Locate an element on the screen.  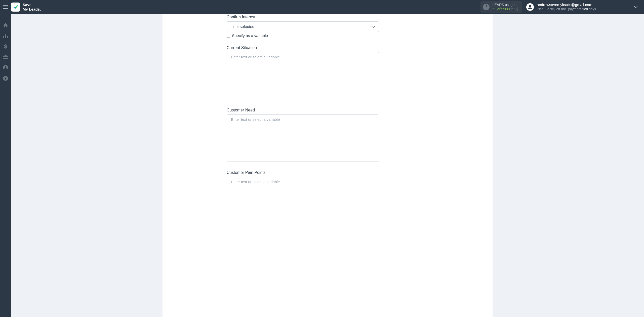
confirm-interest-select: - not selected - is located at coordinates (303, 27).